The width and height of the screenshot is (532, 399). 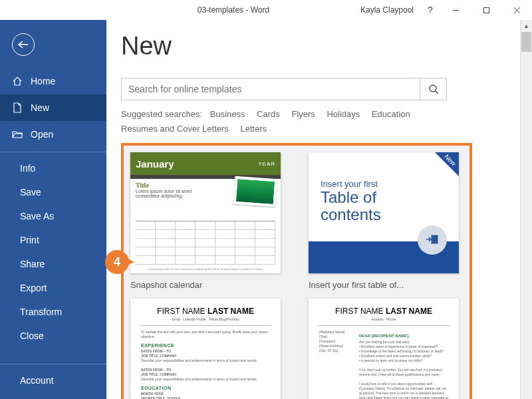 What do you see at coordinates (253, 129) in the screenshot?
I see `suggest-link: Letters` at bounding box center [253, 129].